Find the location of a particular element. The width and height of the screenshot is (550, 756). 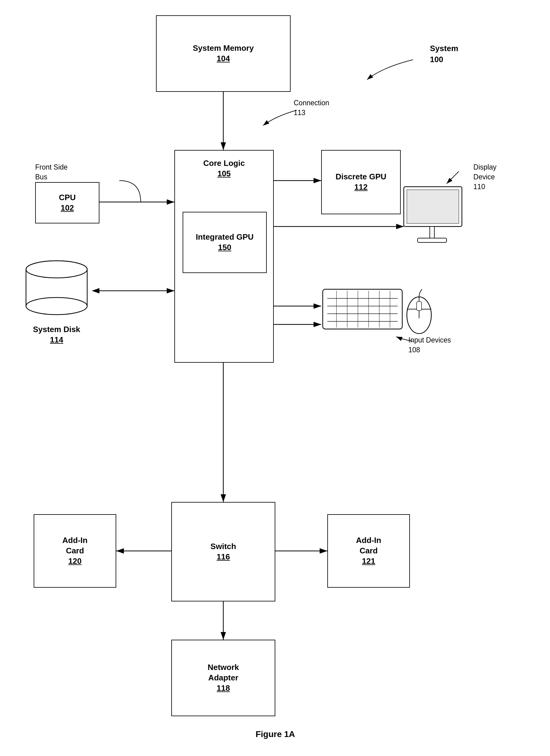

monitor-icon is located at coordinates (434, 217).